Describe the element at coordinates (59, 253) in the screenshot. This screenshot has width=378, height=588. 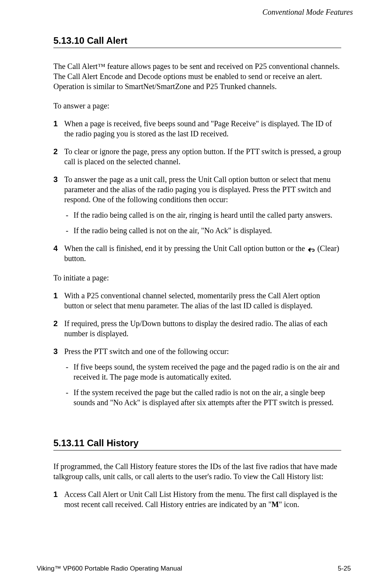
I see `step-number: 4` at that location.